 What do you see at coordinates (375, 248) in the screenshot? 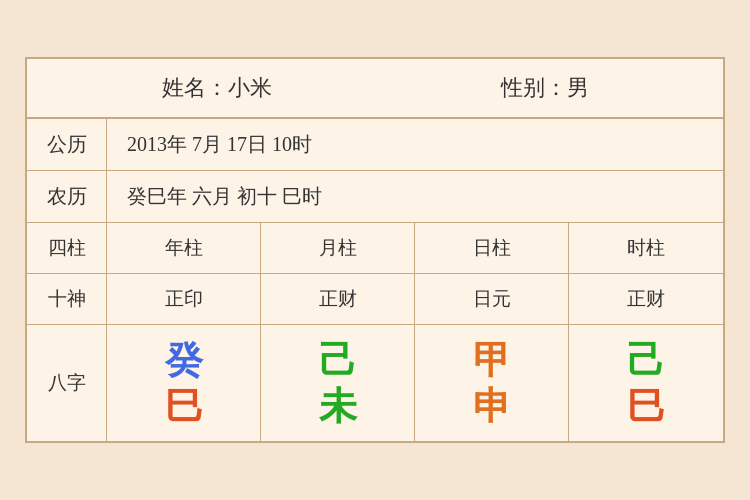
I see `columns-header-row: 四柱 年柱 月柱 日柱 时柱` at bounding box center [375, 248].